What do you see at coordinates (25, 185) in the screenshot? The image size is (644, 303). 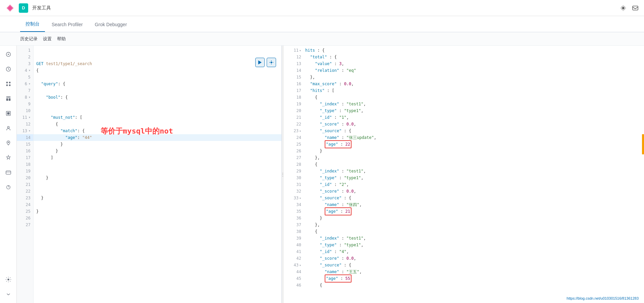 I see `line-num-21: 21` at bounding box center [25, 185].